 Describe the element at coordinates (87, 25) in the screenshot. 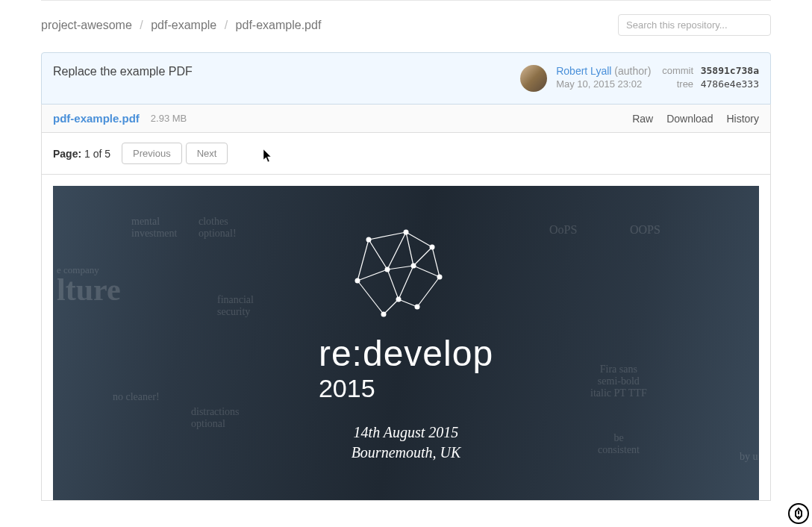

I see `breadcrumb-part: project-awesome` at that location.